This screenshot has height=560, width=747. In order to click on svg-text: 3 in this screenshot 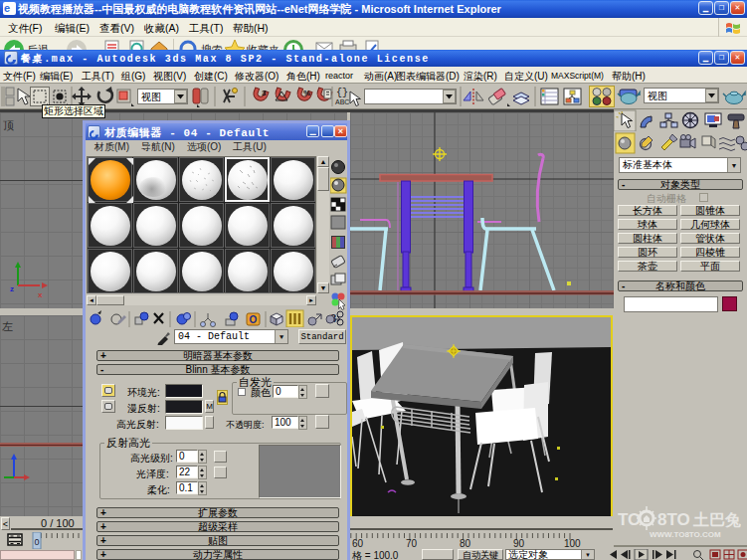, I will do `click(265, 93)`.